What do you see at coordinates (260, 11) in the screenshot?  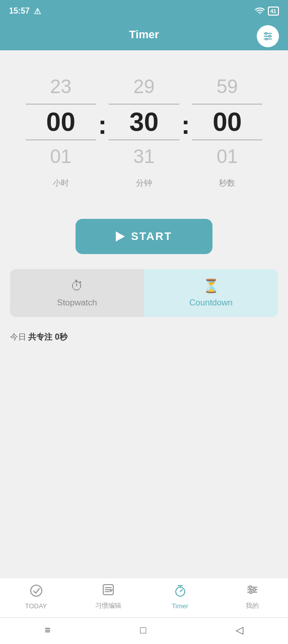 I see `wifi-icon` at bounding box center [260, 11].